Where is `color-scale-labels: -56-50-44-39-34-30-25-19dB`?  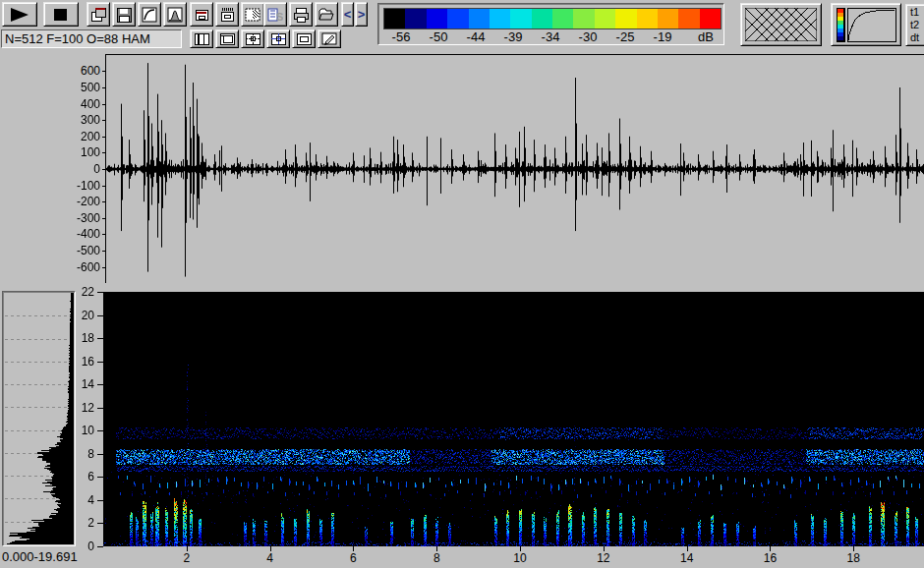 color-scale-labels: -56-50-44-39-34-30-25-19dB is located at coordinates (550, 37).